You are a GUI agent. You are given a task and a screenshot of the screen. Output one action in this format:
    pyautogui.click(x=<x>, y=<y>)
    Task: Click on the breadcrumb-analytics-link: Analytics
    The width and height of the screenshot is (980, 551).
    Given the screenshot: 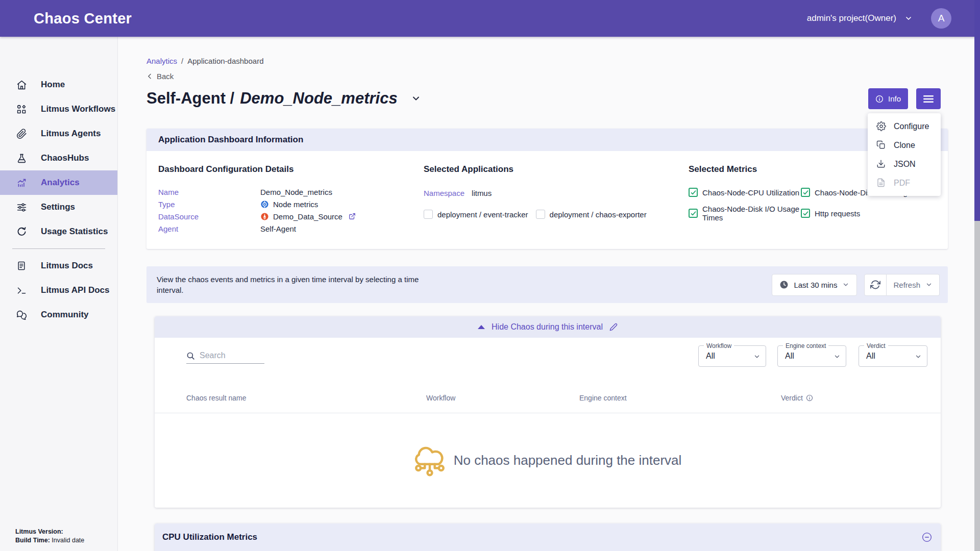 What is the action you would take?
    pyautogui.click(x=162, y=61)
    